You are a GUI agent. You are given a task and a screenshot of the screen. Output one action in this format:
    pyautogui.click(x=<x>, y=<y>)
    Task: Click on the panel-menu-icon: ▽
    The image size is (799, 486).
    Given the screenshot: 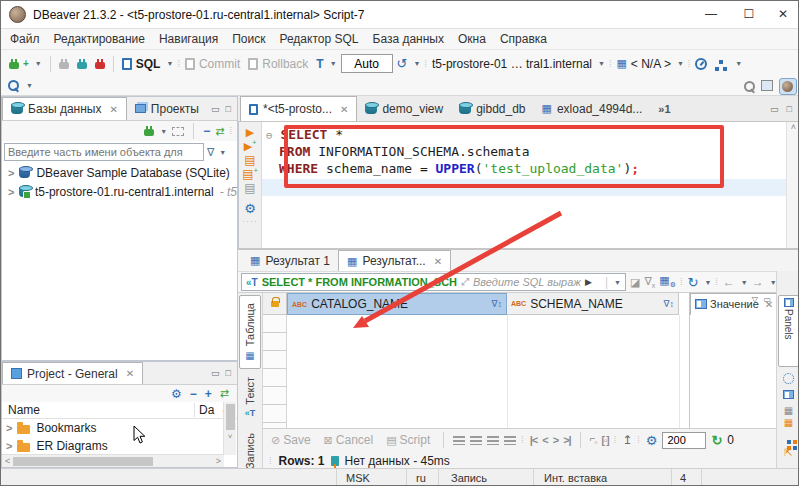 What is the action you would take?
    pyautogui.click(x=755, y=300)
    